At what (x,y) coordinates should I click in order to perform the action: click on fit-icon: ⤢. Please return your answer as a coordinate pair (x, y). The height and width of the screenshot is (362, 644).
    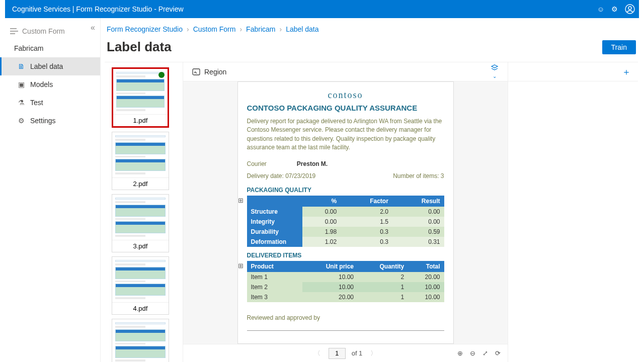
    Looking at the image, I should click on (485, 353).